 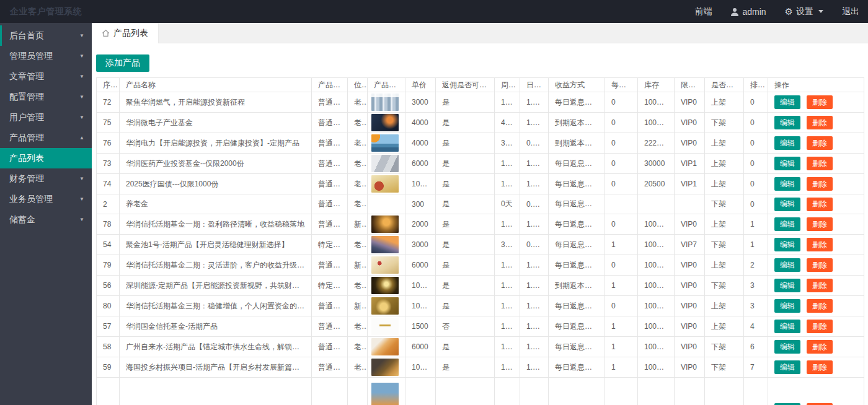 I want to click on column-header: 产品缩略图, so click(x=387, y=85).